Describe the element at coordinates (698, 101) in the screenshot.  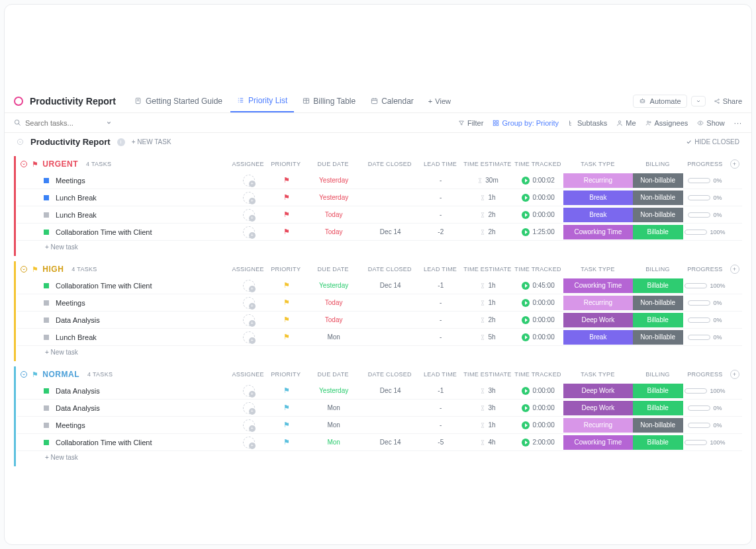
I see `automate-chevron` at that location.